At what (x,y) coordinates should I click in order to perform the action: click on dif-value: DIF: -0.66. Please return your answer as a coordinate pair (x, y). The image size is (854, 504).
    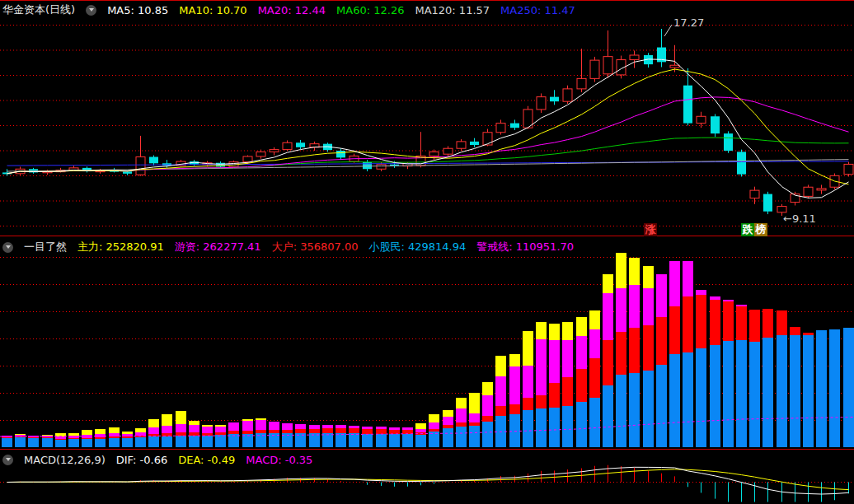
    Looking at the image, I should click on (142, 460).